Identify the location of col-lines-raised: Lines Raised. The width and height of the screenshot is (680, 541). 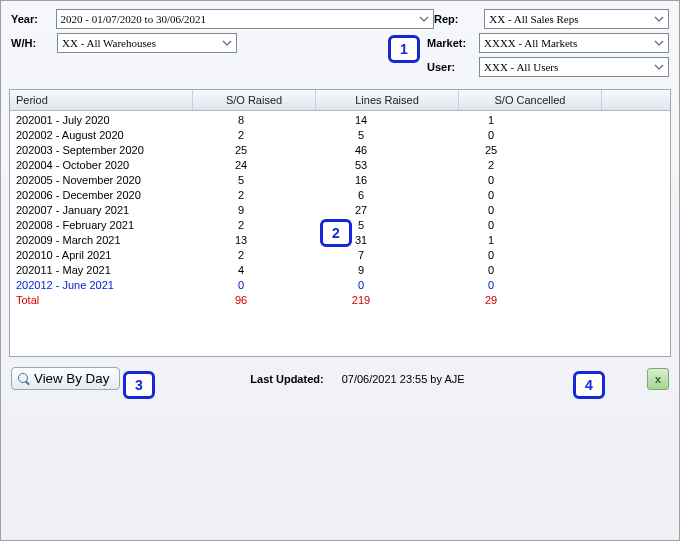
(388, 100).